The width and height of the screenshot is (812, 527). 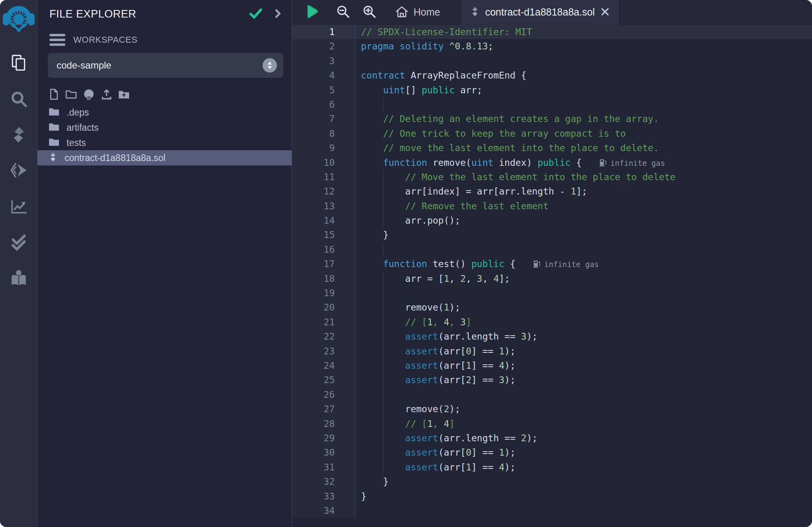 What do you see at coordinates (552, 482) in the screenshot?
I see `code-line: 32 }` at bounding box center [552, 482].